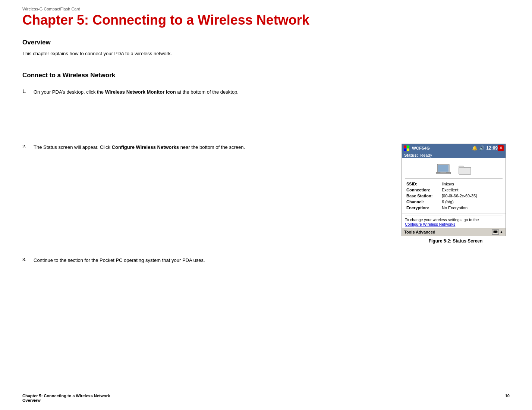 The image size is (532, 410). Describe the element at coordinates (507, 398) in the screenshot. I see `footer-page-number: 10` at that location.